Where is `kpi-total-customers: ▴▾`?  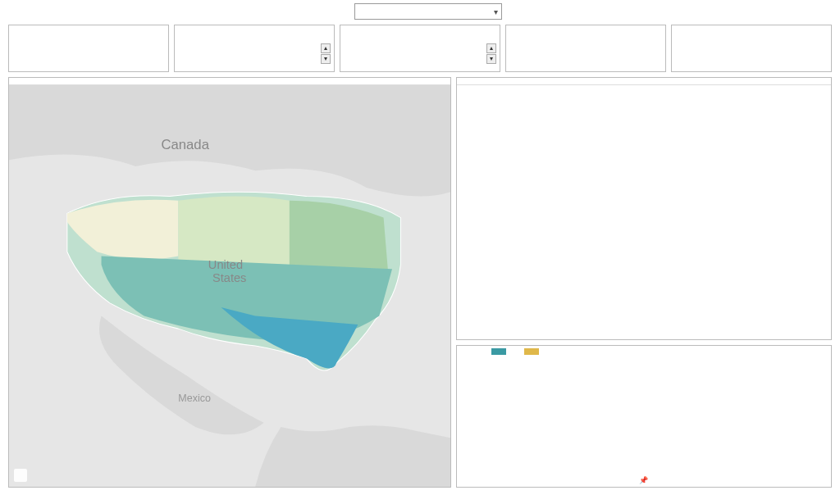 kpi-total-customers: ▴▾ is located at coordinates (420, 48).